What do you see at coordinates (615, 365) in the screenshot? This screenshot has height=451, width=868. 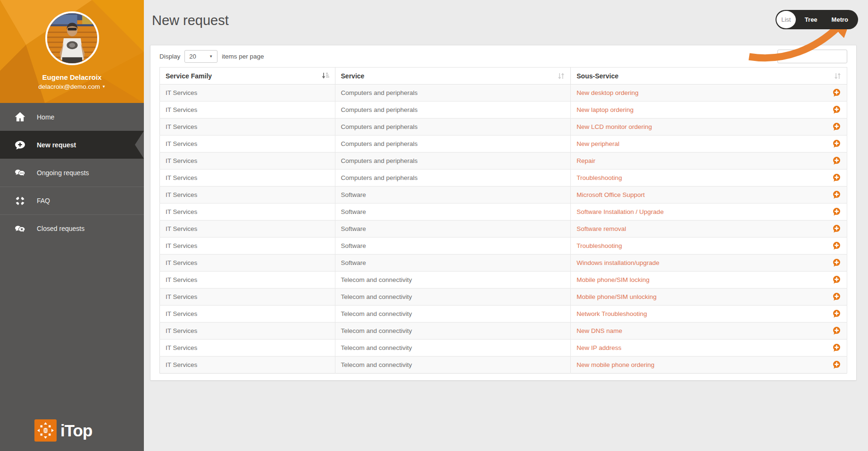 I see `sous-service-link: New mobile phone ordering` at bounding box center [615, 365].